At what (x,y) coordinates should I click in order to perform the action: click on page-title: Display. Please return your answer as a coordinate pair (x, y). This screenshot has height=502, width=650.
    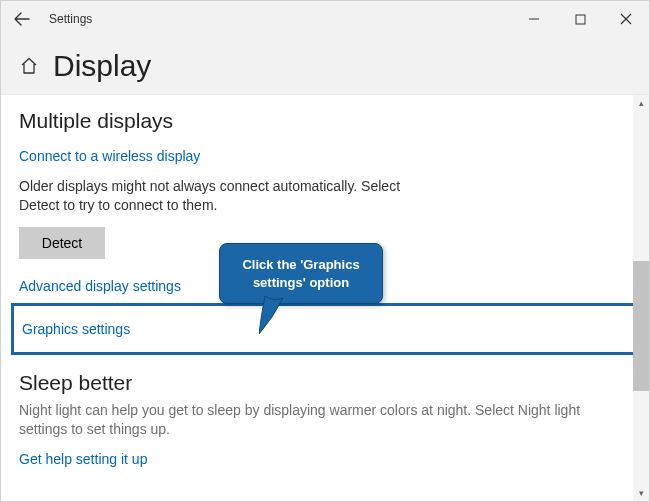
    Looking at the image, I should click on (102, 66).